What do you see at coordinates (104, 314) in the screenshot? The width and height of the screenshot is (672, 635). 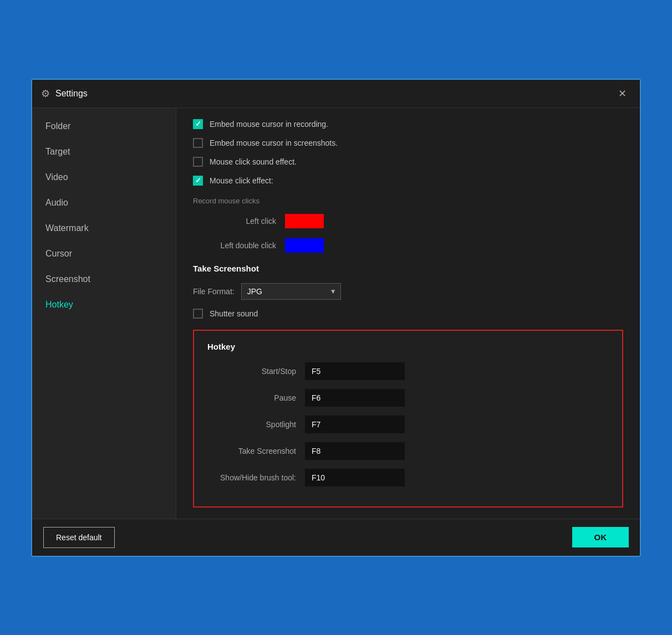 I see `sidebar: Folder Target Video Audio Watermark Curs…` at bounding box center [104, 314].